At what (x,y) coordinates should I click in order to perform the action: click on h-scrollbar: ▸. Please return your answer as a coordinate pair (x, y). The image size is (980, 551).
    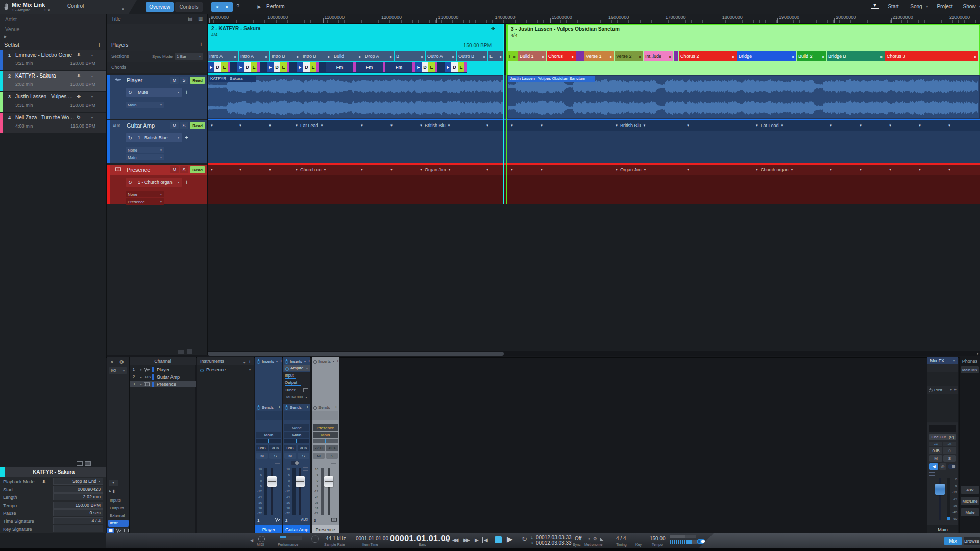
    Looking at the image, I should click on (594, 354).